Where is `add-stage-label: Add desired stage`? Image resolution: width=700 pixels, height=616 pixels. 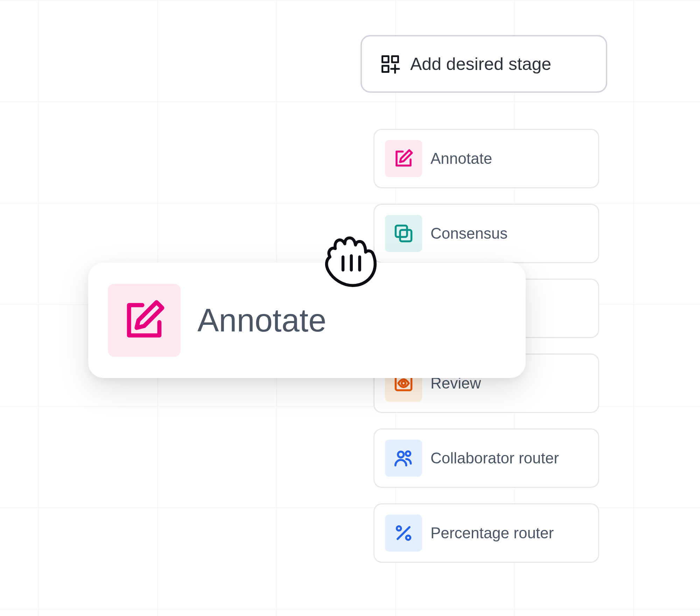
add-stage-label: Add desired stage is located at coordinates (481, 64).